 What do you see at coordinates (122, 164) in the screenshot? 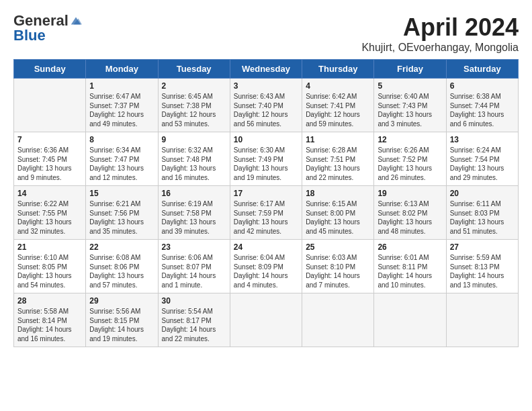
I see `day-info: Sunrise: 6:34 AM Sunset: 7:47 PM Dayligh…` at bounding box center [122, 164].